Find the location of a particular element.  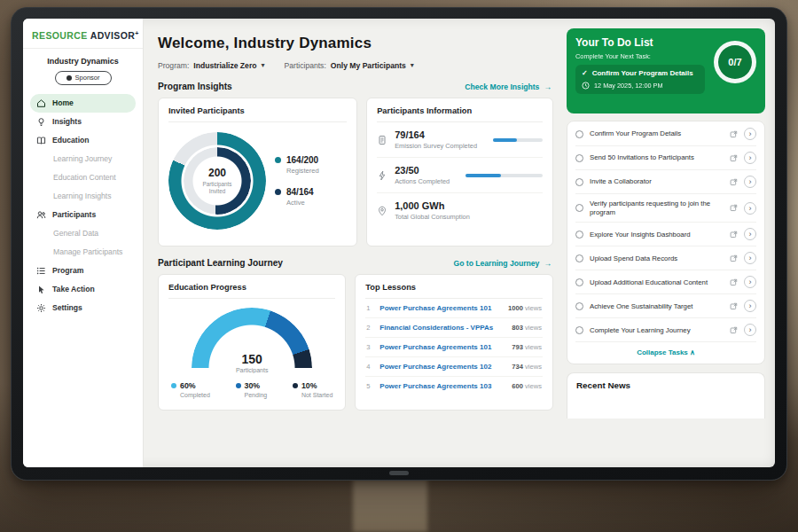

legend-item-not-started: 10% Not Started is located at coordinates (312, 390).